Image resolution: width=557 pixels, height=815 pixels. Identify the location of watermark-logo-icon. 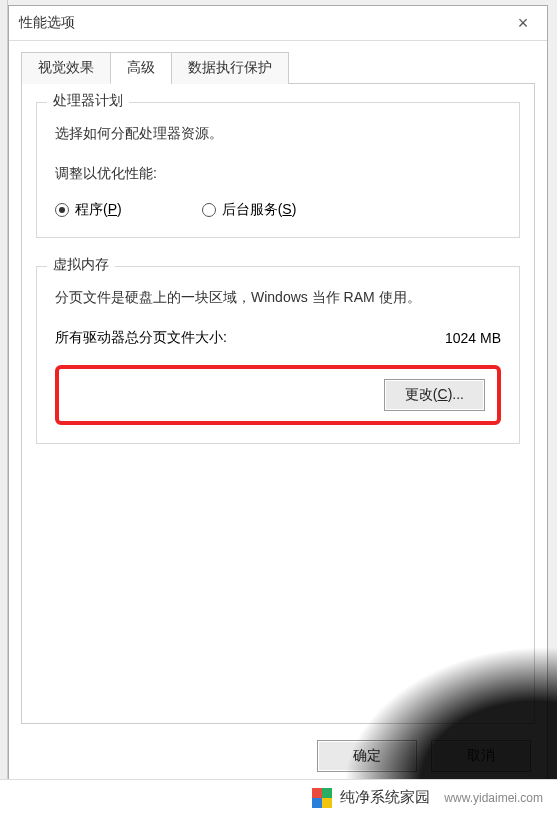
(322, 798).